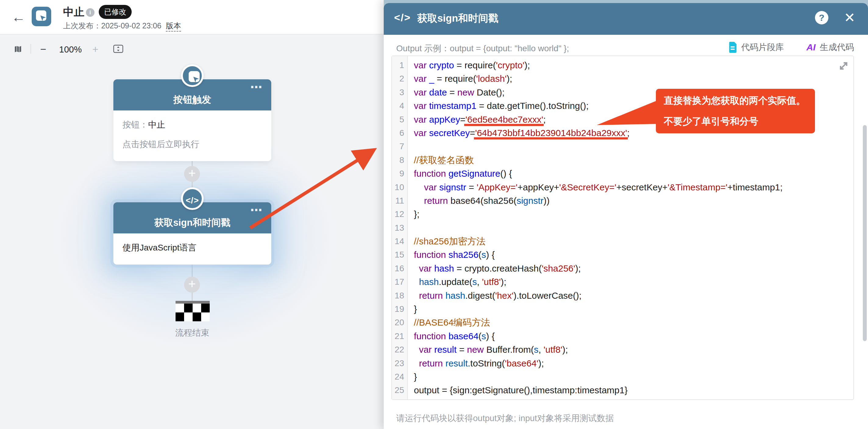  I want to click on flow-end-label: 流程结束, so click(192, 333).